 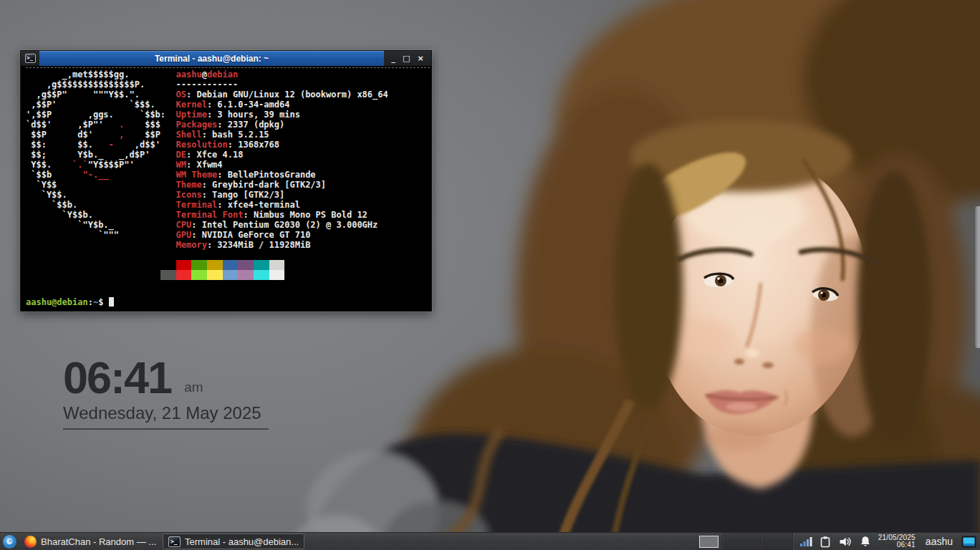 What do you see at coordinates (30, 59) in the screenshot?
I see `titlebar-icon-area: >_` at bounding box center [30, 59].